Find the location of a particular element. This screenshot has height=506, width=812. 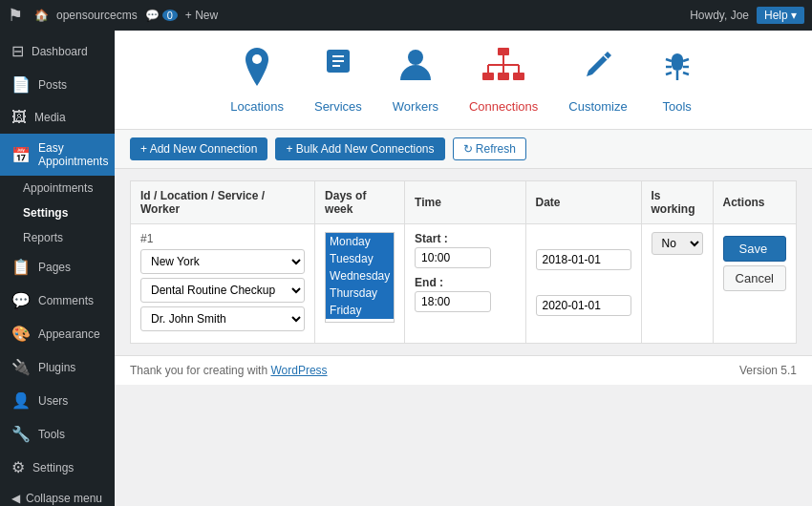

sidebar: ⊟ Dashboard 📄 Posts 🖼 Media 📅 Easy Appoi… is located at coordinates (57, 268).